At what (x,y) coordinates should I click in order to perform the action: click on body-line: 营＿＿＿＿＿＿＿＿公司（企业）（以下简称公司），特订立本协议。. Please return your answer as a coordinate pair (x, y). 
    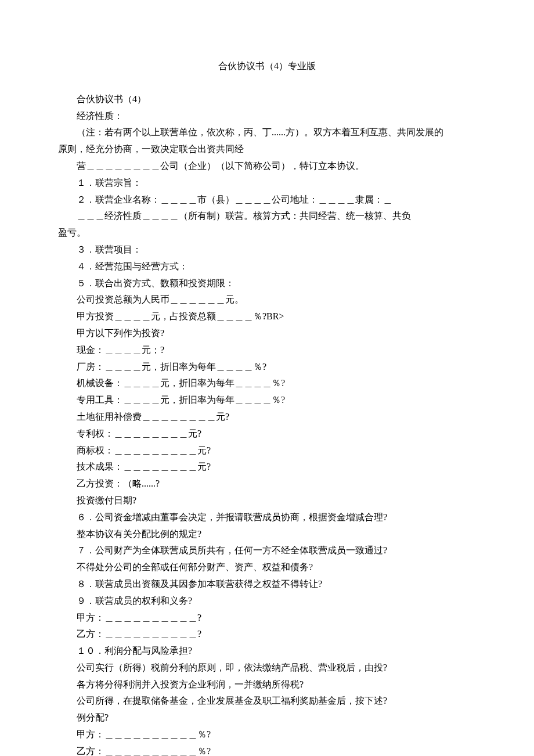
    Looking at the image, I should click on (267, 166).